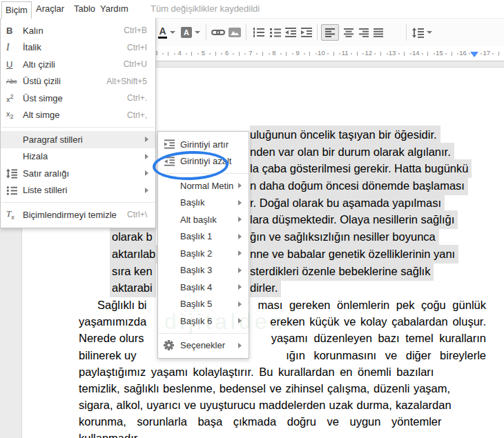 This screenshot has height=438, width=504. I want to click on ruler-number: 13, so click(392, 52).